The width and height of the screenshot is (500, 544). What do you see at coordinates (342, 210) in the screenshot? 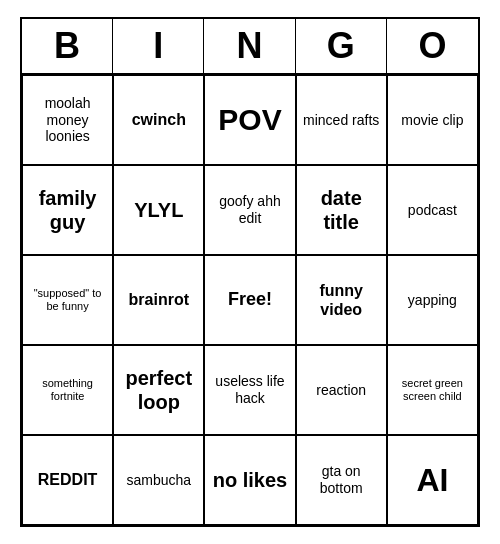
I see `bingo-cell: date title` at bounding box center [342, 210].